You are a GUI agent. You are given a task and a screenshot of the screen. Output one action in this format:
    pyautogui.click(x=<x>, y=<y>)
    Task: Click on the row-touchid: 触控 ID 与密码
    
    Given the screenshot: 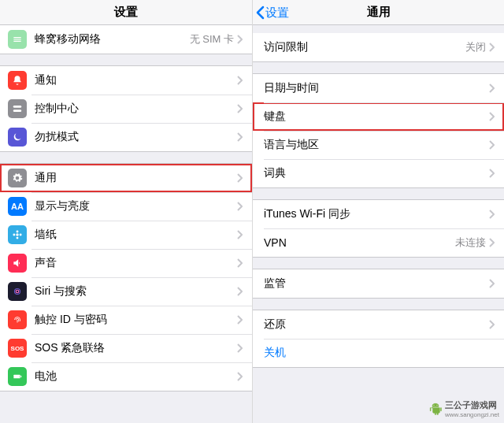 What is the action you would take?
    pyautogui.click(x=126, y=320)
    